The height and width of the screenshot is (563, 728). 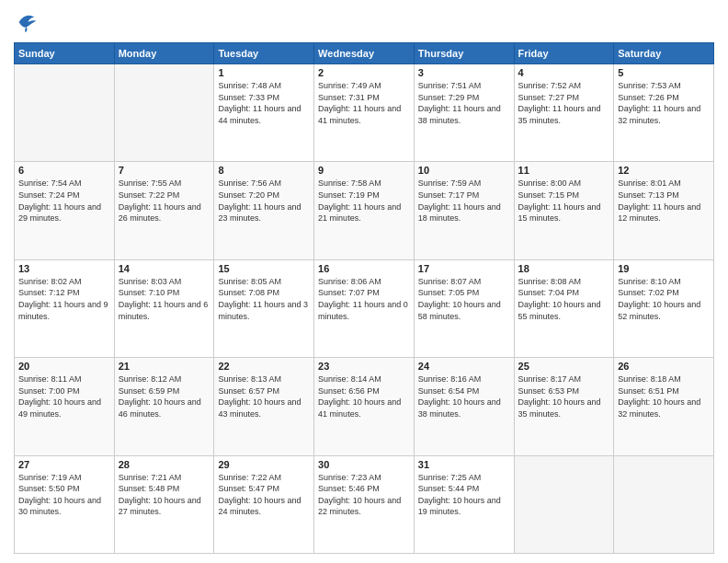 I want to click on day-info: Sunrise: 7:21 AM Sunset: 5:48 PM Dayligh…, so click(x=165, y=495).